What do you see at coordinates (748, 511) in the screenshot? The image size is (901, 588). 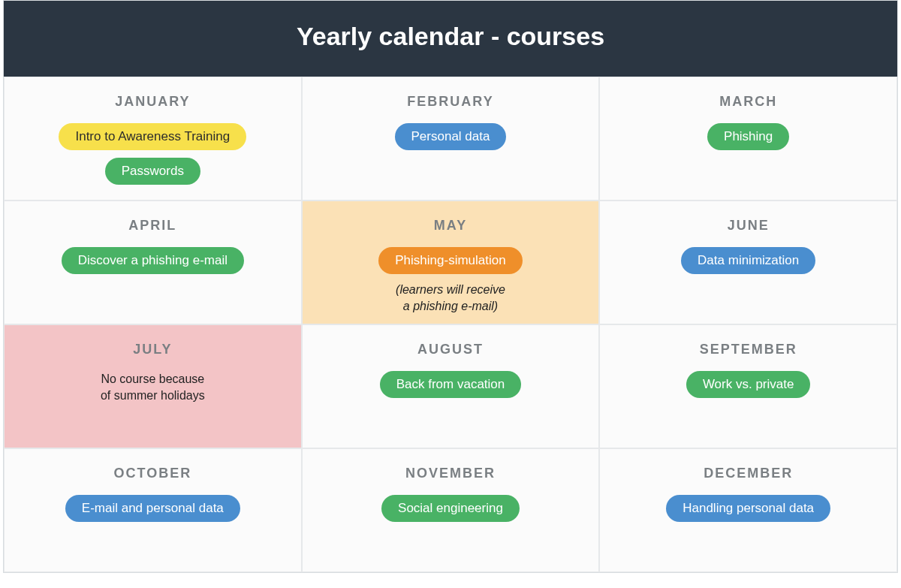 I see `month-cell-december: DECEMBERHandling personal data` at bounding box center [748, 511].